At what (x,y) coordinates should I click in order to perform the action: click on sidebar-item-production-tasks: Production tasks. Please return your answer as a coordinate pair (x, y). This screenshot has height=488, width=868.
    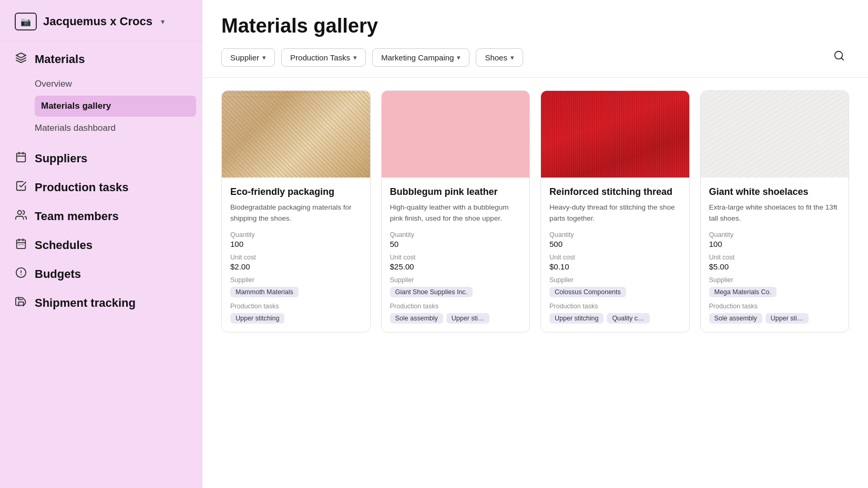
    Looking at the image, I should click on (101, 187).